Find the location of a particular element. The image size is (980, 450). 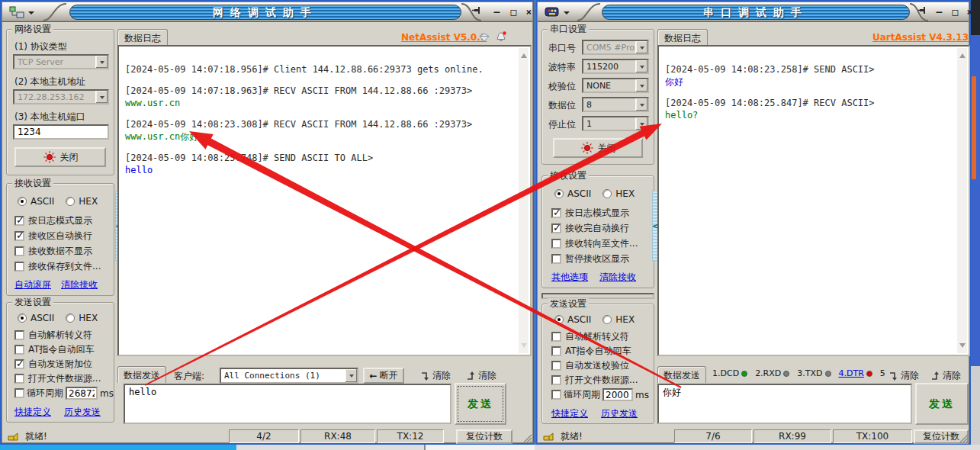

reset-counter-button: 复位计数 is located at coordinates (484, 436).